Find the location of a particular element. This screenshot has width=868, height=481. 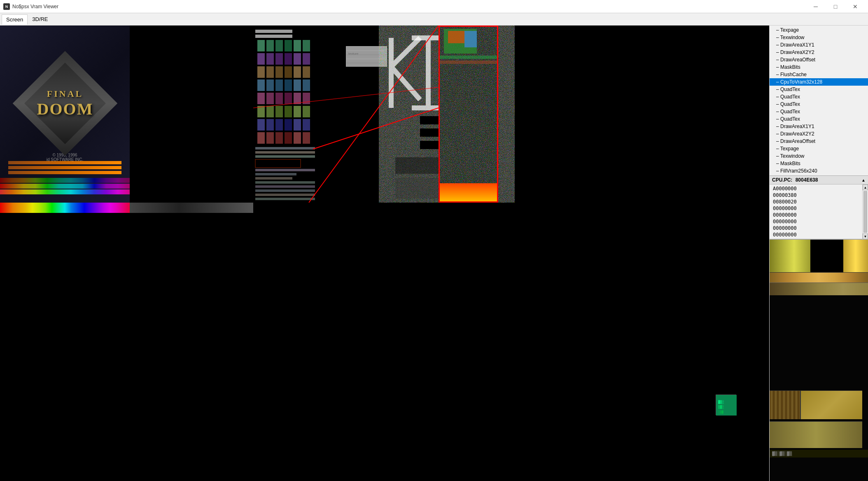

app-icon: N is located at coordinates (7, 7).